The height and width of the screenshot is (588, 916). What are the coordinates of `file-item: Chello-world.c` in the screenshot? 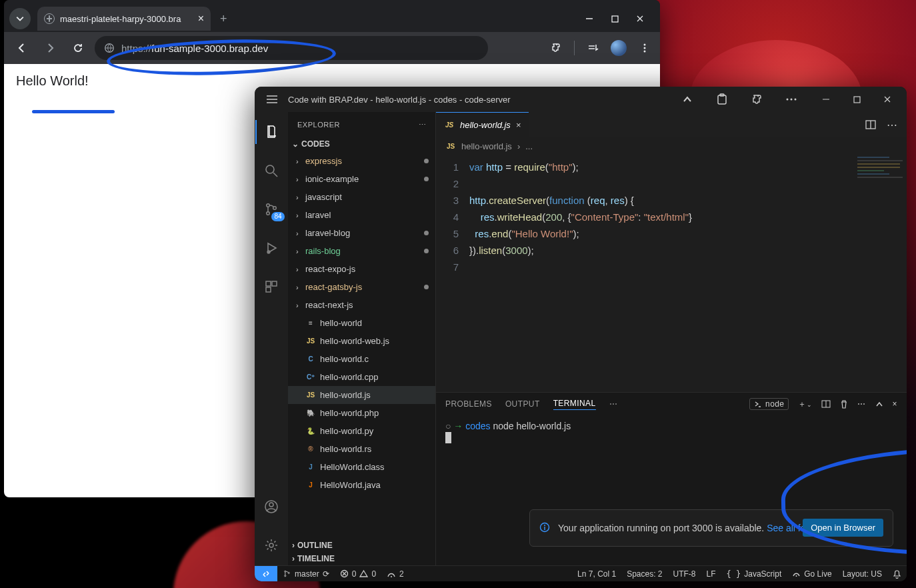 It's located at (361, 359).